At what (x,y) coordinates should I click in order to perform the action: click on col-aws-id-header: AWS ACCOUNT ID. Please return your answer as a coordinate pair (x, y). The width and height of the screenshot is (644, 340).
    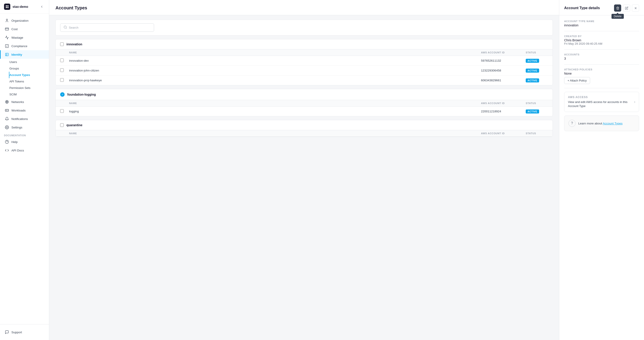
    Looking at the image, I should click on (504, 133).